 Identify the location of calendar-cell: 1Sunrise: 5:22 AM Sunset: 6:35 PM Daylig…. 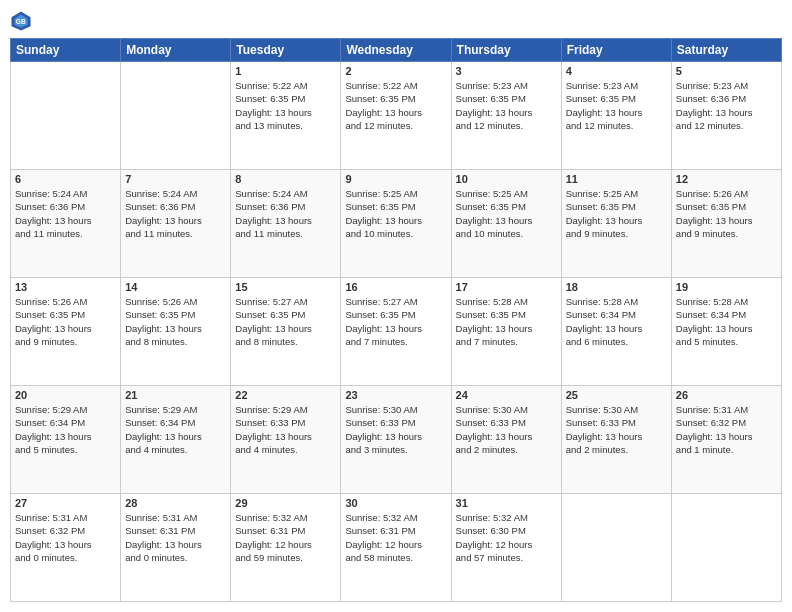
(286, 116).